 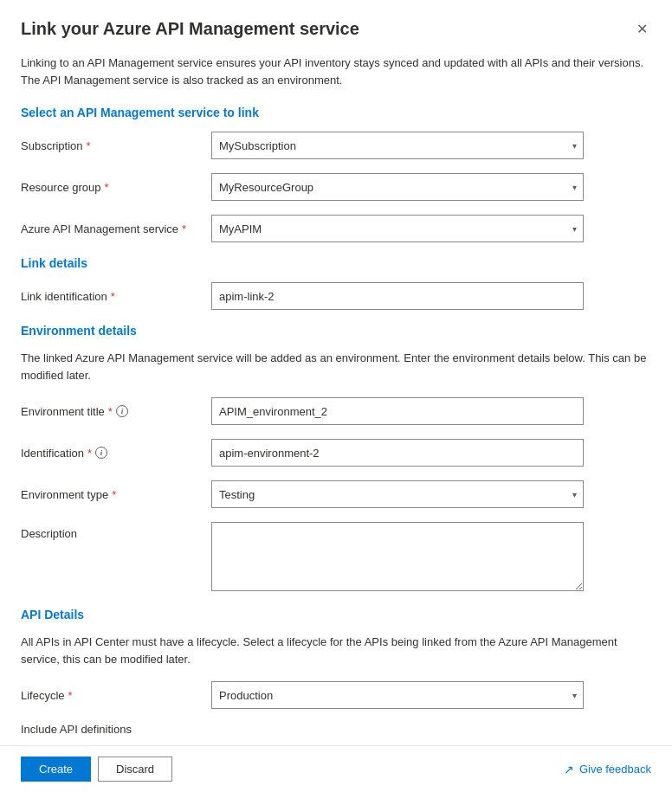 I want to click on include-definitions-label: Include API definitions, so click(x=116, y=729).